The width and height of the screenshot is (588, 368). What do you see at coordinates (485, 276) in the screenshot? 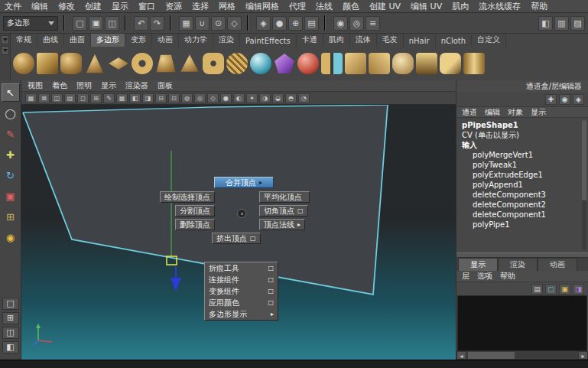
I see `layer-menu-item: 选项` at bounding box center [485, 276].